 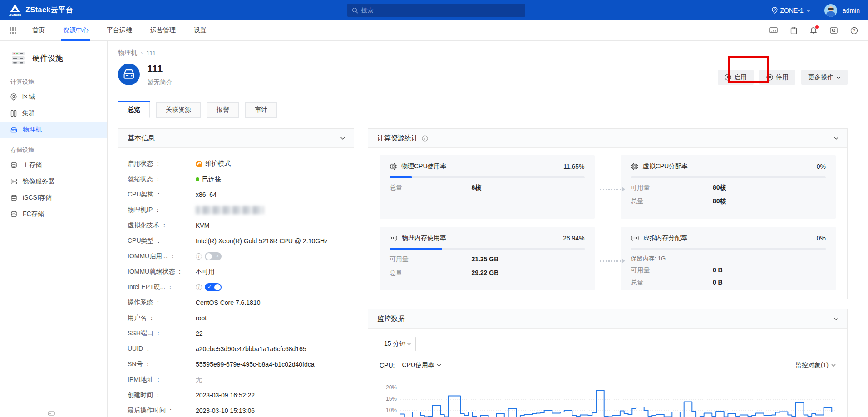 What do you see at coordinates (76, 31) in the screenshot?
I see `nav-item-resource-center: 资源中心` at bounding box center [76, 31].